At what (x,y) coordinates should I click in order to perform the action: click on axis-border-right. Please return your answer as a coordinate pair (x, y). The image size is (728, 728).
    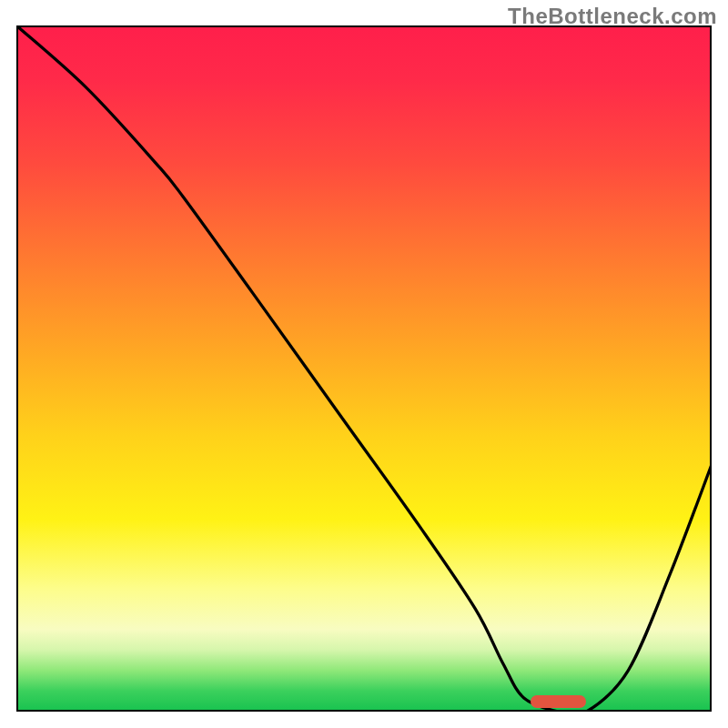
    Looking at the image, I should click on (711, 369).